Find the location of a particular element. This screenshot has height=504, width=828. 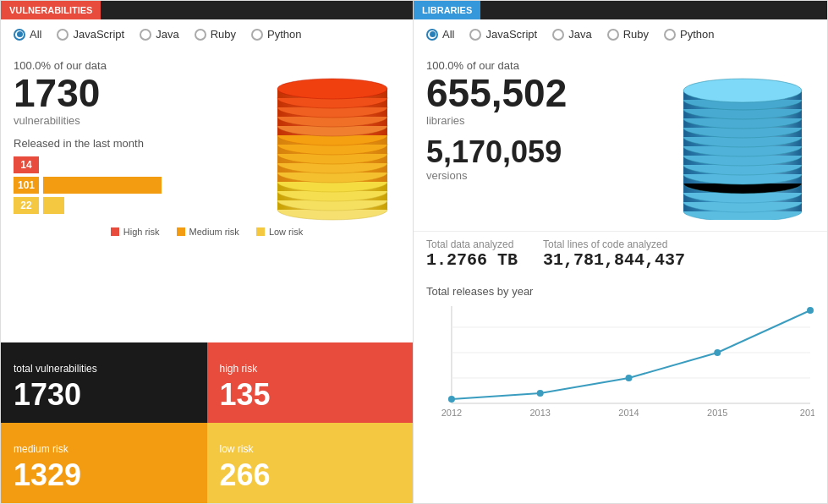

lib-radio-java is located at coordinates (558, 35).